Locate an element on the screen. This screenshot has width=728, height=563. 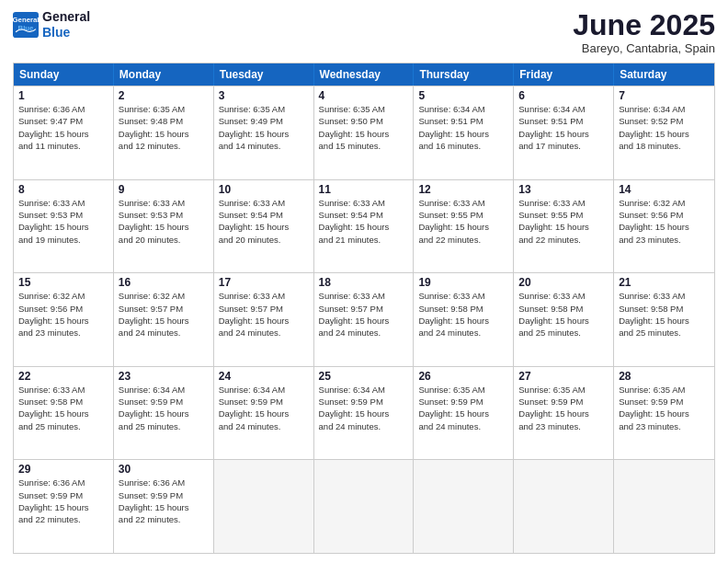
cell-2: 2 Sunrise: 6:35 AMSunset: 9:48 PMDayligh… is located at coordinates (164, 132).